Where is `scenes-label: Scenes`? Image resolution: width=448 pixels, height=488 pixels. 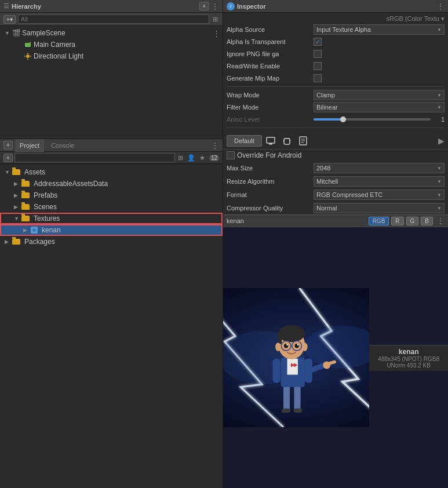 scenes-label: Scenes is located at coordinates (45, 207).